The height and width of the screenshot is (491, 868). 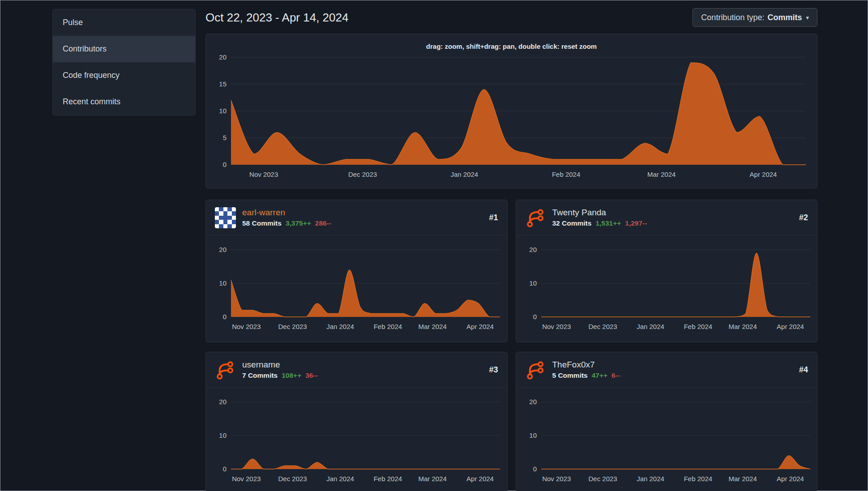 I want to click on deletions-count: 36--, so click(x=312, y=376).